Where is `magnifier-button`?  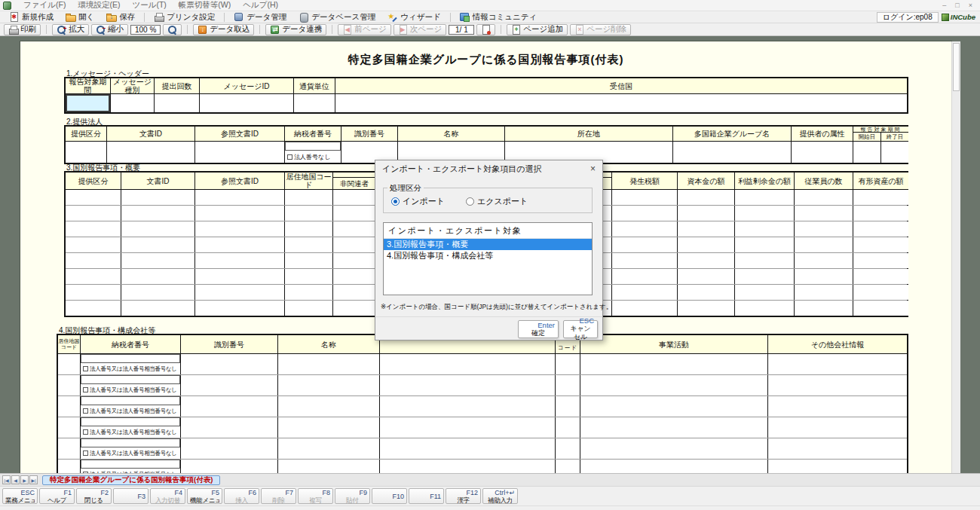 magnifier-button is located at coordinates (172, 30).